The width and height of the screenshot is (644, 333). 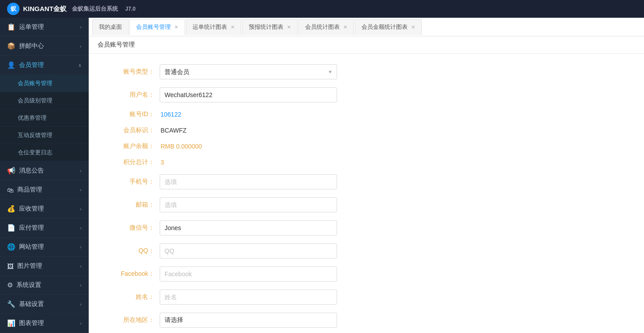 I want to click on tab-order-chart: 运单统计图表 ✕, so click(x=214, y=27).